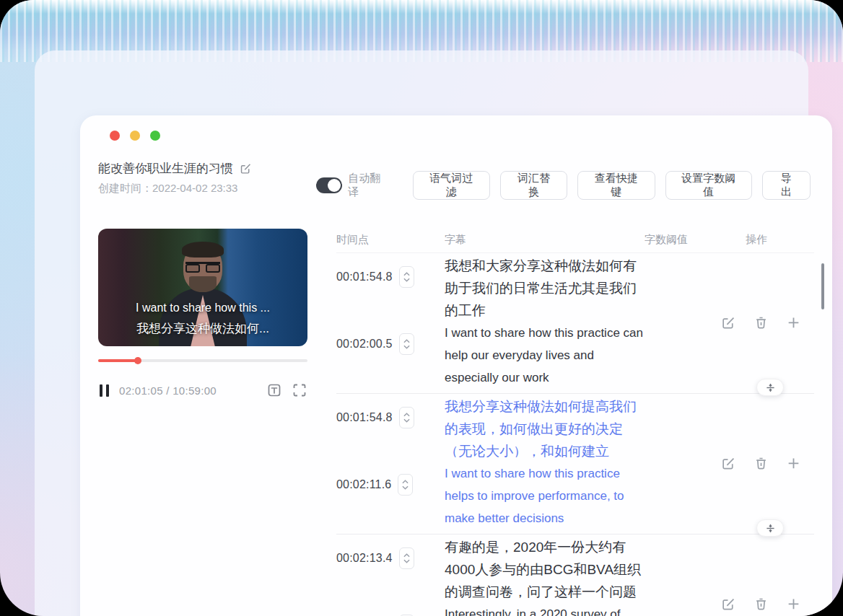  I want to click on subtitle-row: 00:02:11.6 I want to share how this prac…, so click(575, 495).